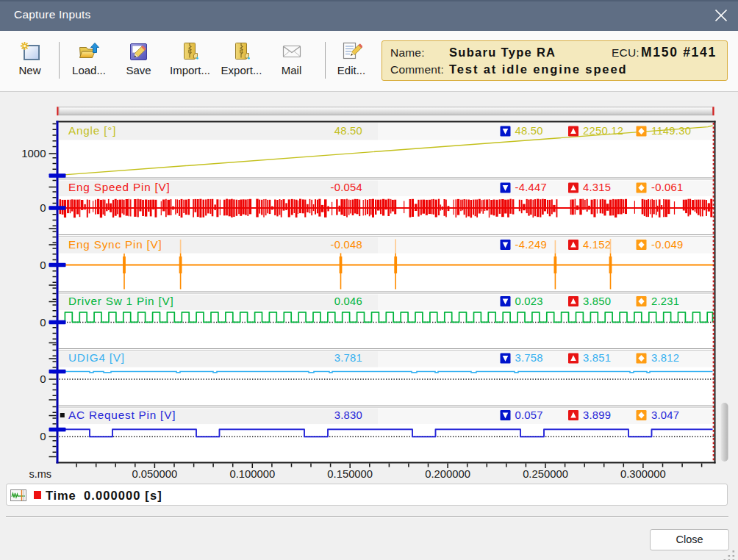  I want to click on svg-text: s.ms, so click(40, 474).